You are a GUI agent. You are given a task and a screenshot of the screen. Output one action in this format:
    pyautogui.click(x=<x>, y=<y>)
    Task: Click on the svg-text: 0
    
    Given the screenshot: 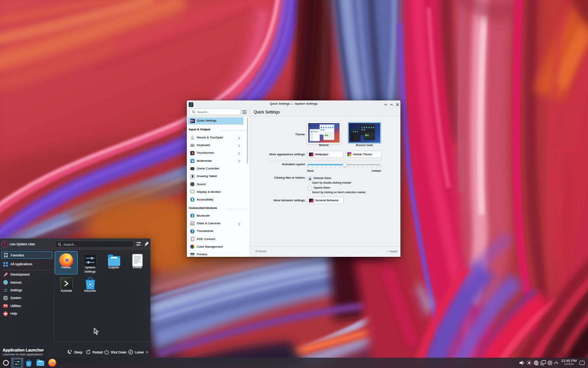 What is the action you would take?
    pyautogui.click(x=538, y=365)
    